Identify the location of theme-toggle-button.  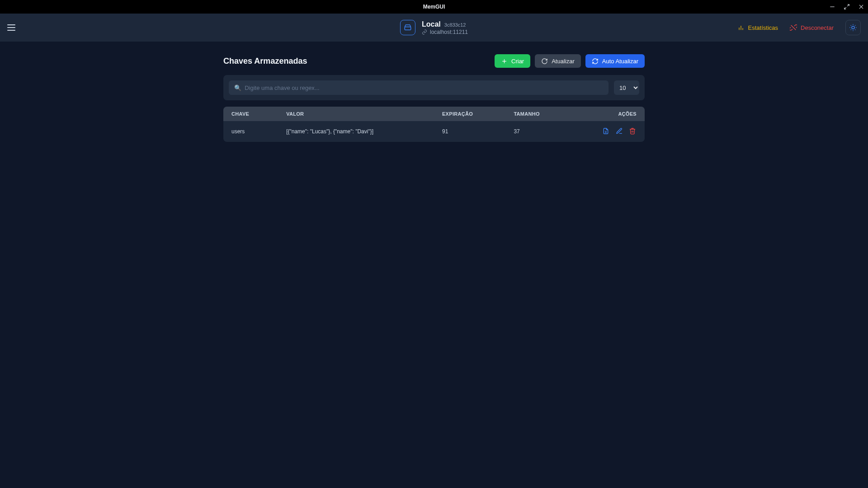
(853, 28).